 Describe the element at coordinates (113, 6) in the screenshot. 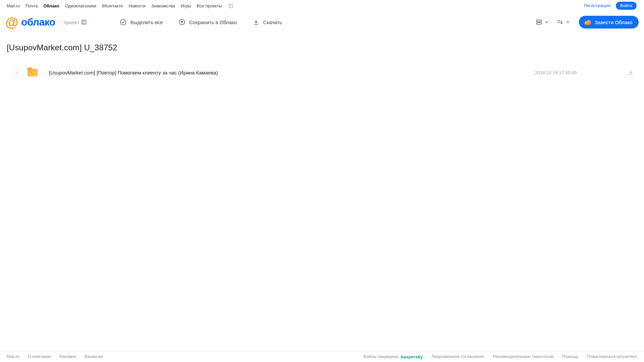

I see `nav-vkontakte: ВКонтакте` at that location.